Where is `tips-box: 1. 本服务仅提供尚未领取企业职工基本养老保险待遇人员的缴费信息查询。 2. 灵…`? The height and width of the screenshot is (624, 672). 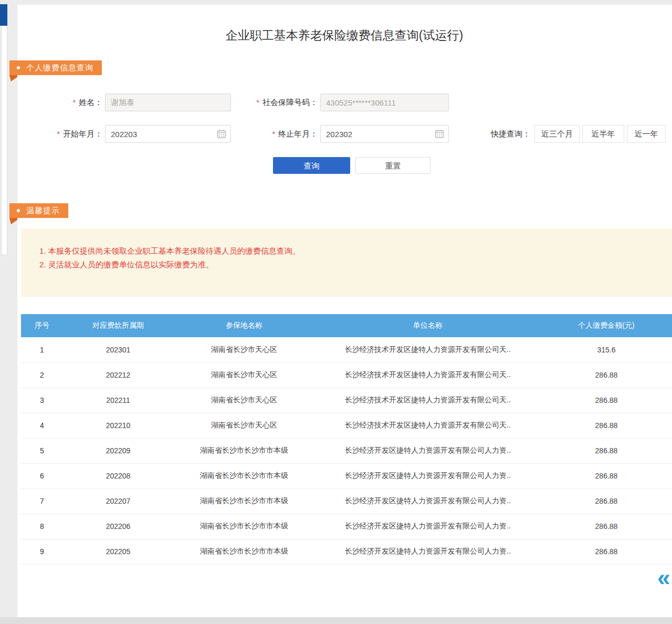 tips-box: 1. 本服务仅提供尚未领取企业职工基本养老保险待遇人员的缴费信息查询。 2. 灵… is located at coordinates (346, 263).